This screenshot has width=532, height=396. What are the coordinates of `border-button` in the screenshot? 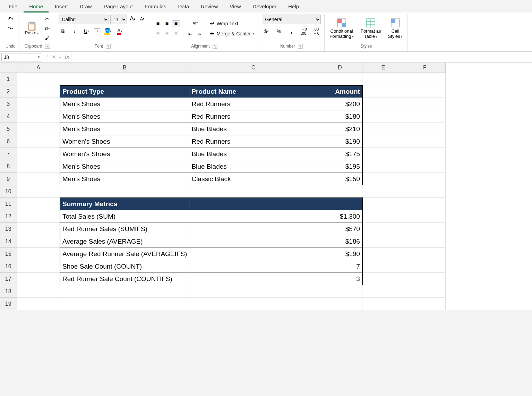 It's located at (97, 31).